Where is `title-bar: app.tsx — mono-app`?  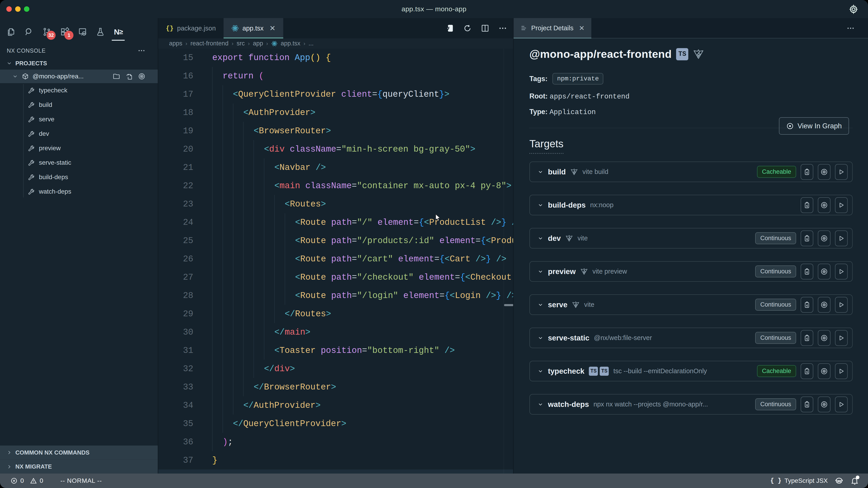 title-bar: app.tsx — mono-app is located at coordinates (434, 9).